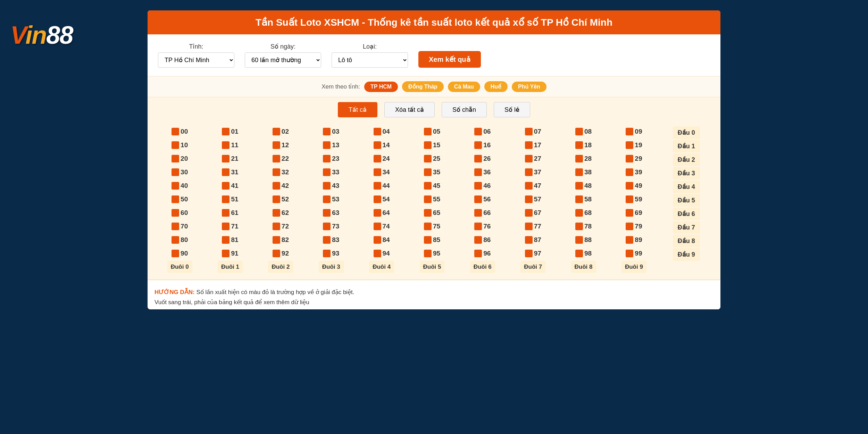 Image resolution: width=868 pixels, height=434 pixels. I want to click on grid-cell-72: 72, so click(281, 227).